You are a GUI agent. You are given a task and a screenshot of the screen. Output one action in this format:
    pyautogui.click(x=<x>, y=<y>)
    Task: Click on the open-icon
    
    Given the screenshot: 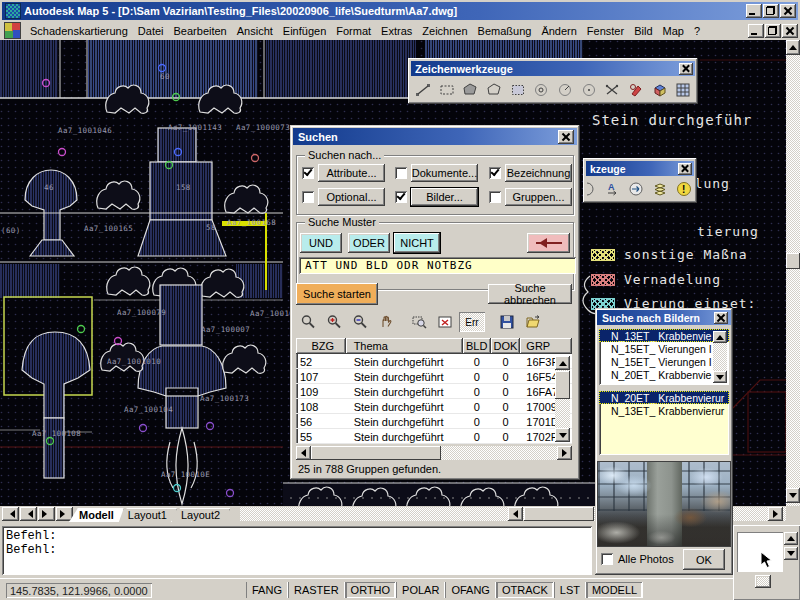 What is the action you would take?
    pyautogui.click(x=532, y=322)
    